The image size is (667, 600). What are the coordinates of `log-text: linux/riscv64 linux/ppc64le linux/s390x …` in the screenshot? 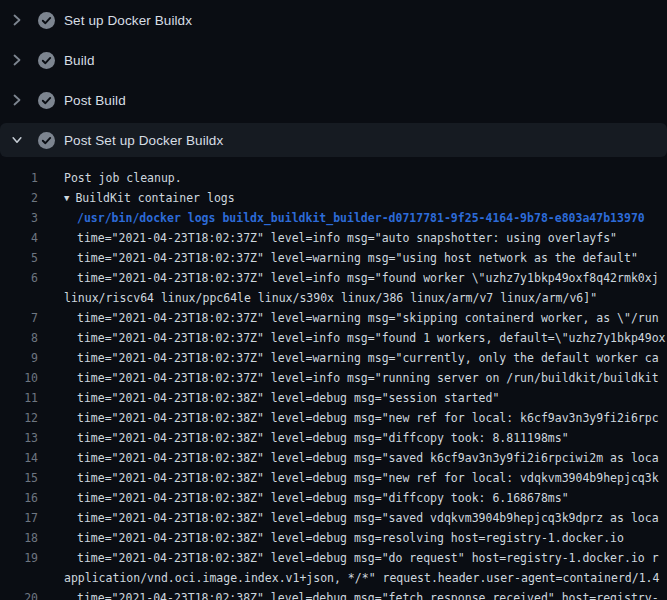 It's located at (318, 298).